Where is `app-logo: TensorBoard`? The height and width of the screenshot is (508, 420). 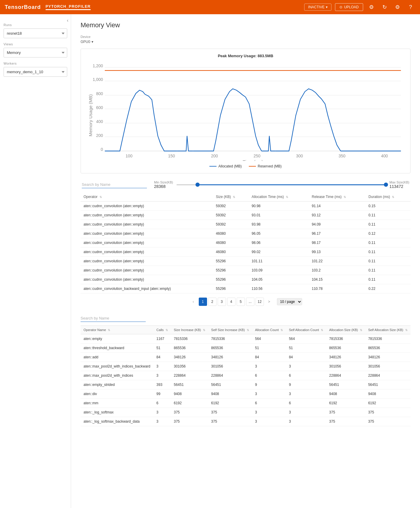 app-logo: TensorBoard is located at coordinates (23, 7).